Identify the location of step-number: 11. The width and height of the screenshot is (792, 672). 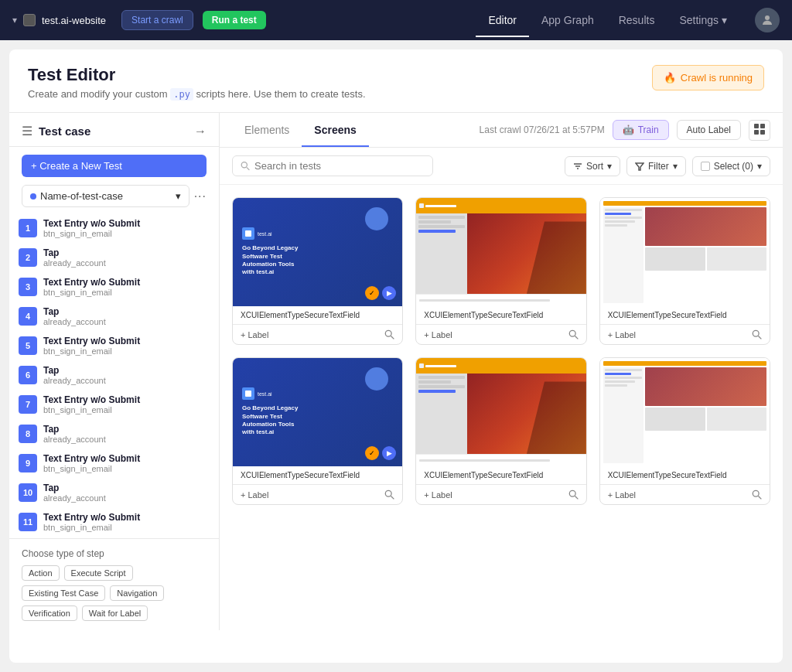
(28, 522).